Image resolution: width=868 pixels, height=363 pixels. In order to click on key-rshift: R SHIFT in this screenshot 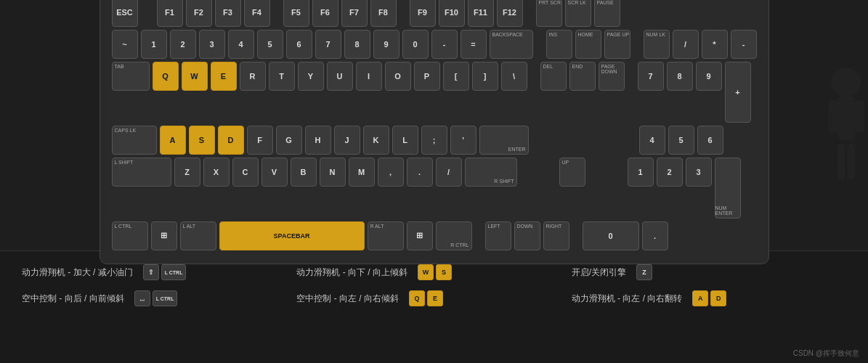, I will do `click(491, 172)`.